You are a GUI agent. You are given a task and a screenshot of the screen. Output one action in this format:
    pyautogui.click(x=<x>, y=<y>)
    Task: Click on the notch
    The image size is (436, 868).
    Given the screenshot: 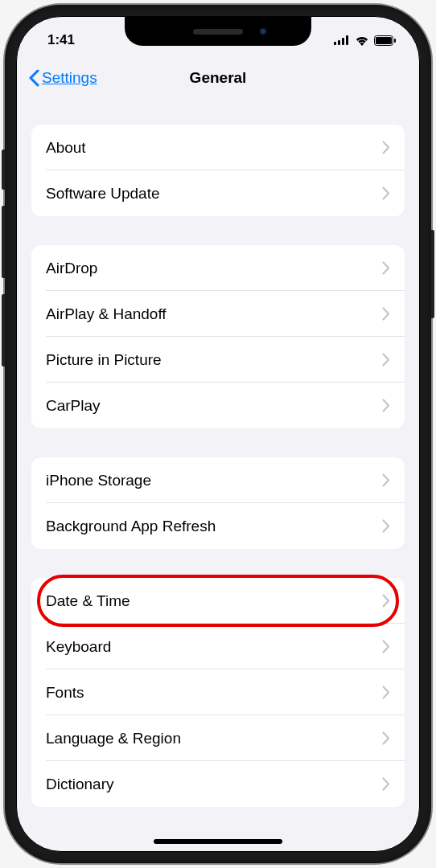 What is the action you would take?
    pyautogui.click(x=218, y=31)
    